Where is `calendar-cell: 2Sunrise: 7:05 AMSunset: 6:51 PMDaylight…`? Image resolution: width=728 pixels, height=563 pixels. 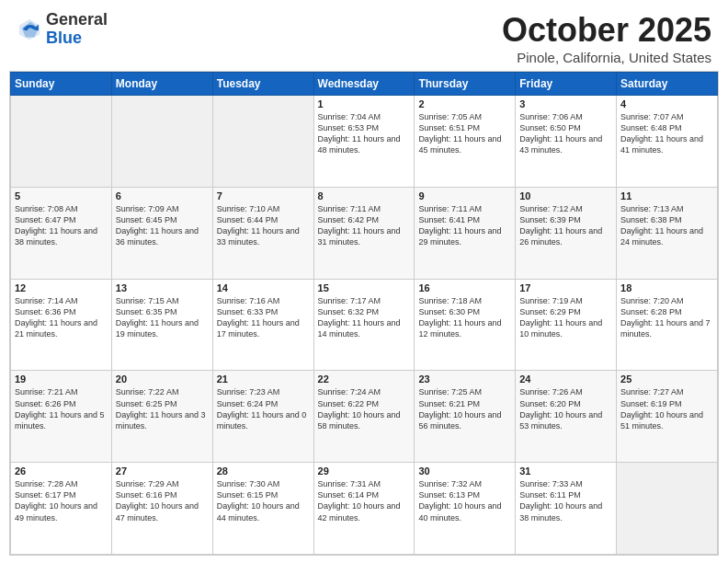
calendar-cell: 2Sunrise: 7:05 AMSunset: 6:51 PMDaylight… is located at coordinates (465, 142).